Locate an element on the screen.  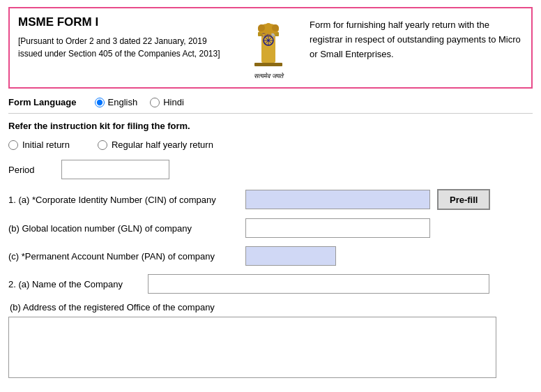
return-type-row: Initial return Regular half yearly retur… is located at coordinates (270, 145).